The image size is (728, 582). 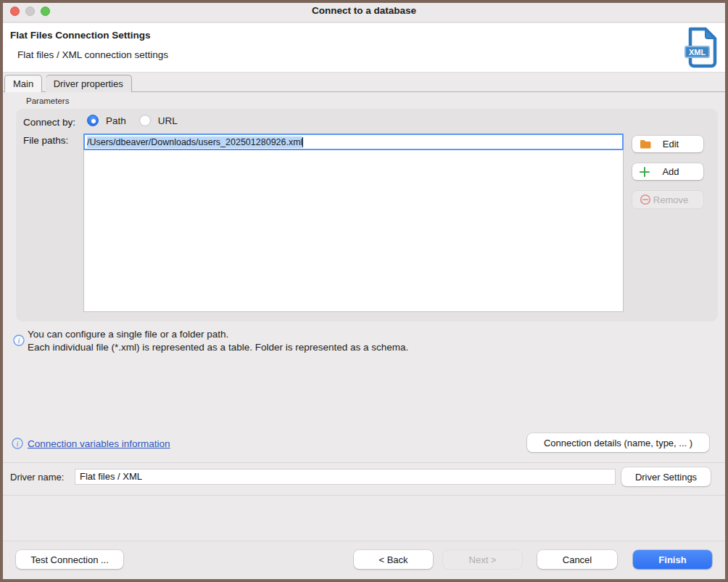 I want to click on radio-path-label: Path, so click(x=116, y=120).